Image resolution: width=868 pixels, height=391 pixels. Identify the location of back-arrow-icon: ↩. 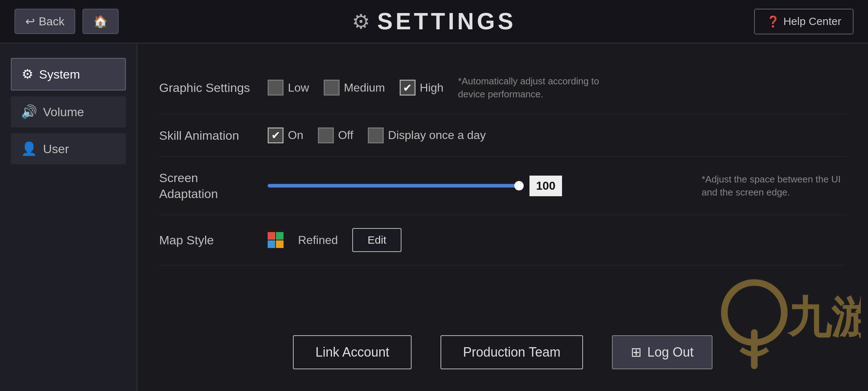
(30, 21).